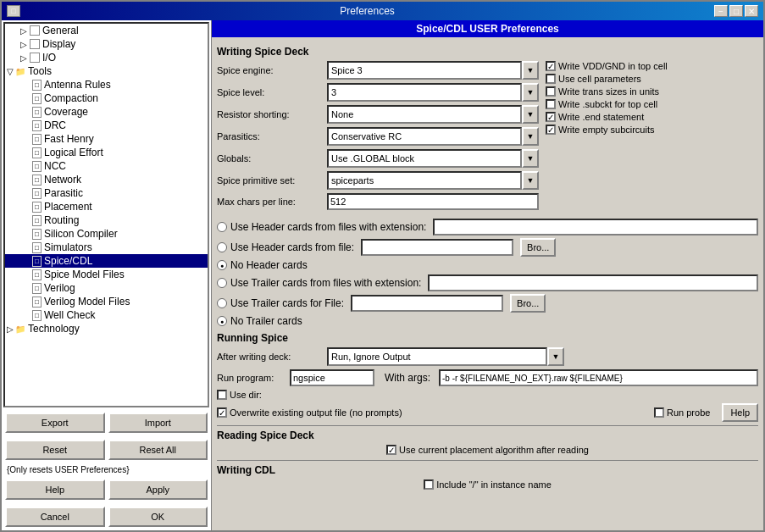 The height and width of the screenshot is (532, 765). I want to click on tree-item-network: □ Network, so click(107, 180).